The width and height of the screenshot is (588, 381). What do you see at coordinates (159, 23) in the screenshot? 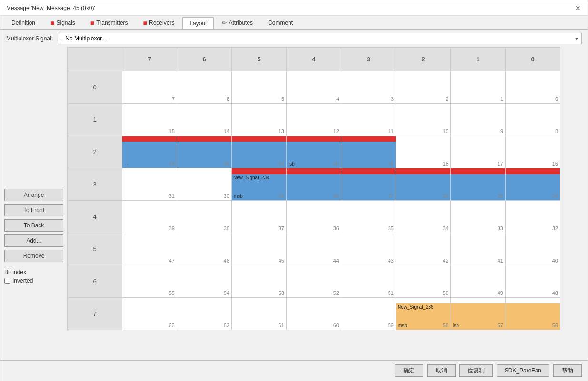
I see `tab-receivers: ■ Receivers` at bounding box center [159, 23].